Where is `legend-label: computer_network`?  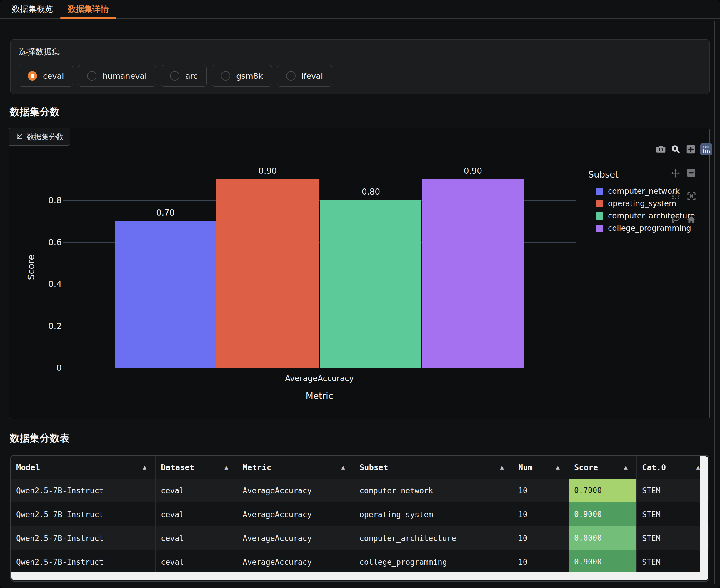
legend-label: computer_network is located at coordinates (644, 191).